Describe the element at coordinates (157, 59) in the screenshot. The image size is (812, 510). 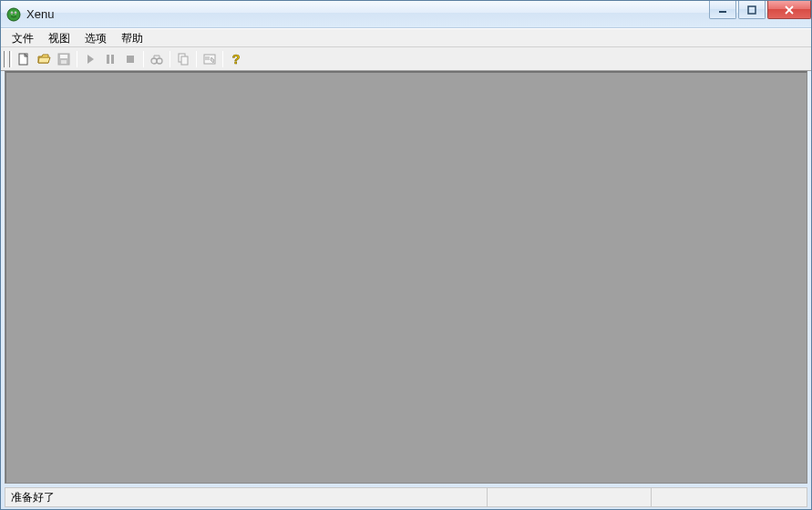
I see `binoculars-icon` at that location.